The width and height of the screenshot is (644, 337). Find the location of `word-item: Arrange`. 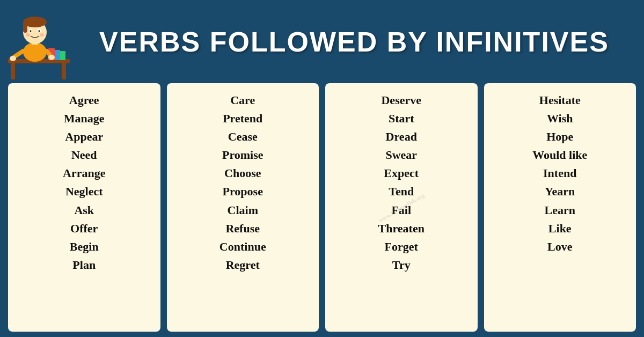

word-item: Arrange is located at coordinates (84, 173).